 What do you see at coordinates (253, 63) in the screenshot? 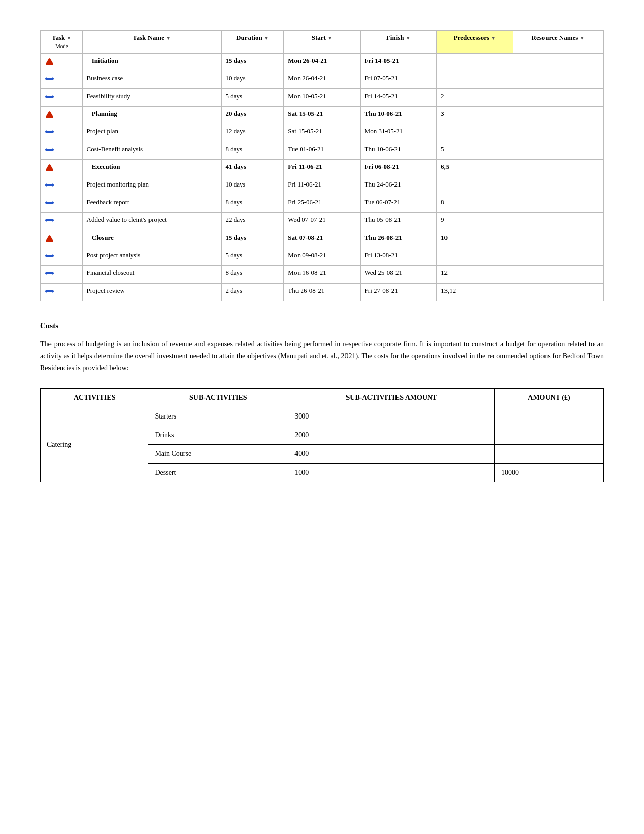
I see `duration-cell: 15 days` at bounding box center [253, 63].